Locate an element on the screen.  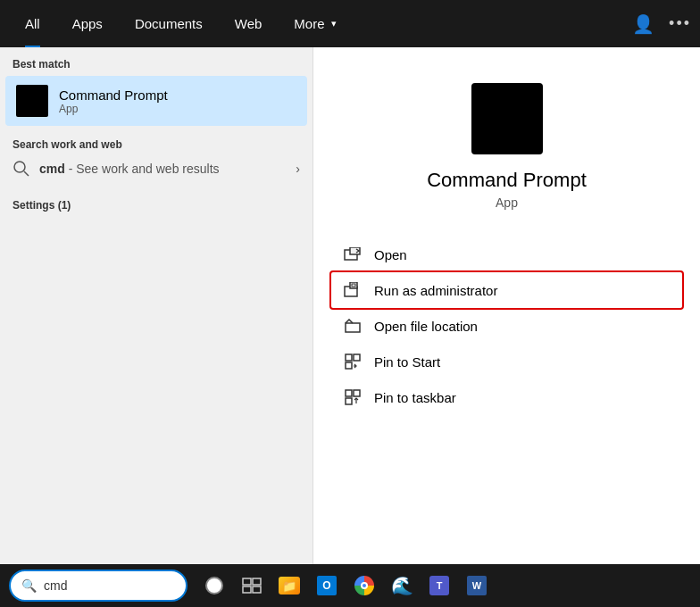
taskbar-icons: 📁 O 🌊 T W is located at coordinates (346, 586).